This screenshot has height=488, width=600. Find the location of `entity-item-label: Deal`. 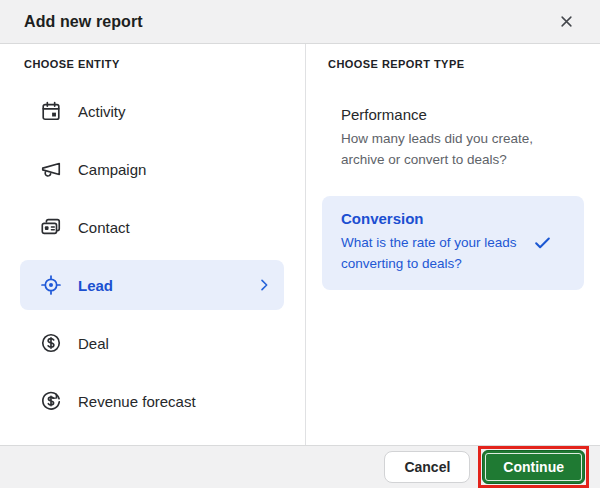

entity-item-label: Deal is located at coordinates (94, 344).